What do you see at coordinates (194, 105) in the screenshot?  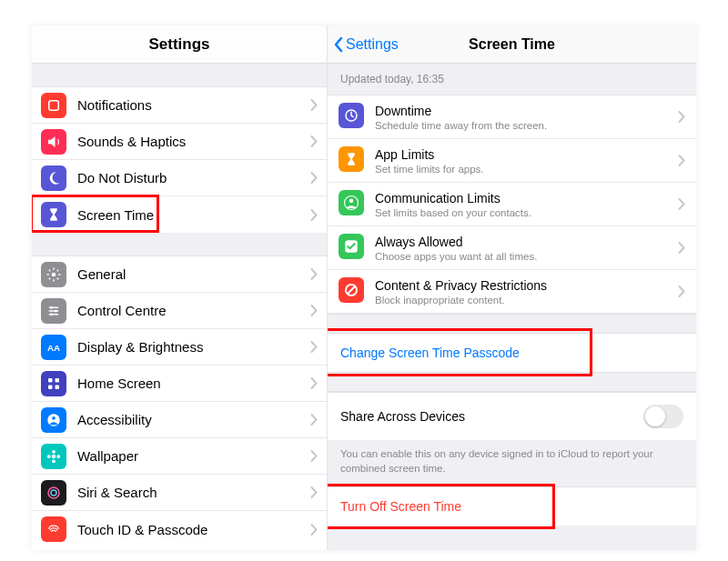 I see `sidebar-item-label: Notifications` at bounding box center [194, 105].